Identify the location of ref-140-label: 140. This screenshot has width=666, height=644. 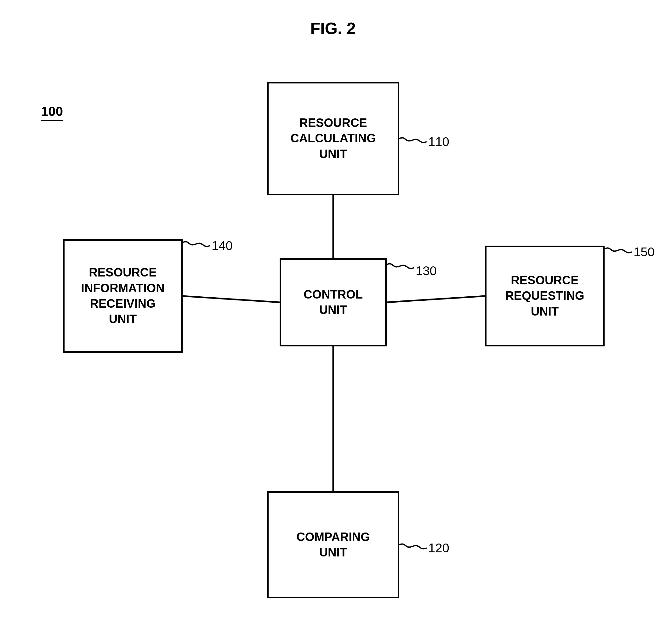
(222, 246).